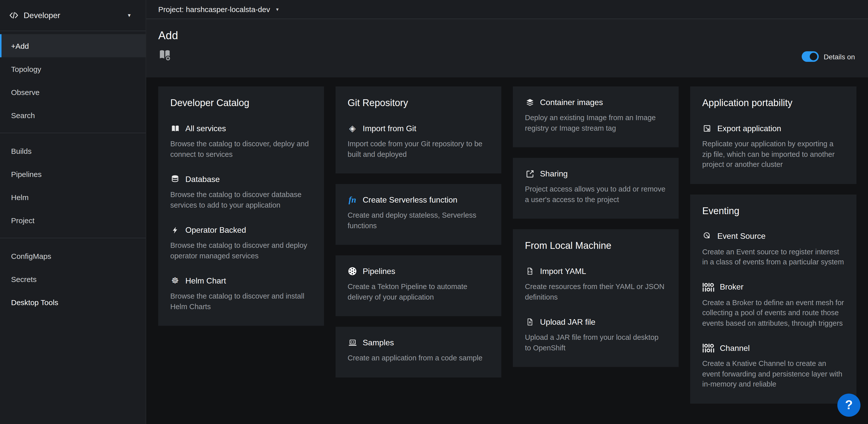  I want to click on card-from-local-machine: From Local Machine Import YAML Create re…, so click(596, 298).